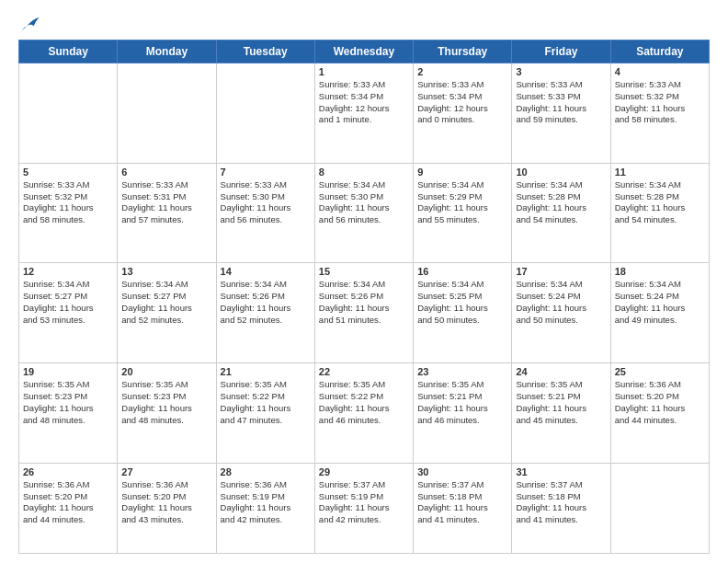 The width and height of the screenshot is (728, 563). What do you see at coordinates (561, 296) in the screenshot?
I see `sunset-text: Sunset: 5:24 PM` at bounding box center [561, 296].